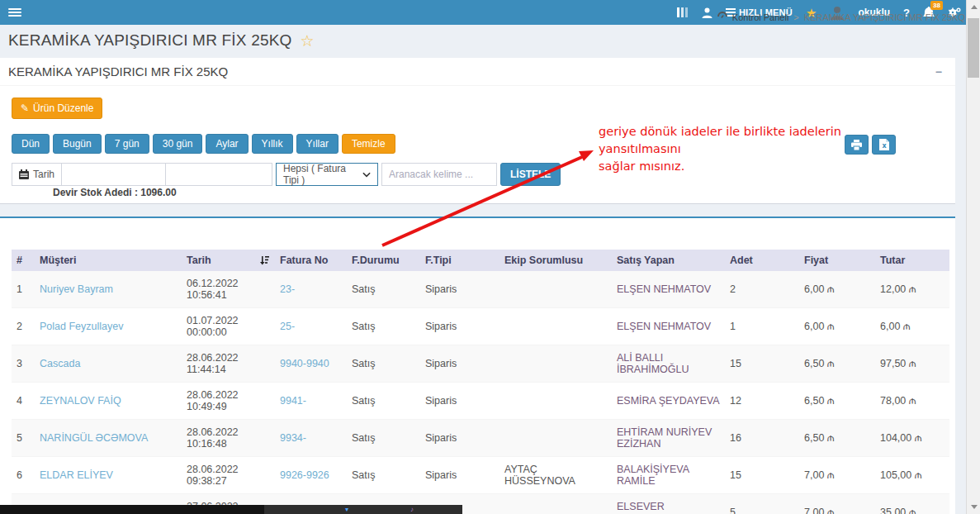 This screenshot has width=980, height=514. Describe the element at coordinates (108, 438) in the screenshot. I see `cell-customer: NARİNGÜL ƏCƏMOVA` at that location.